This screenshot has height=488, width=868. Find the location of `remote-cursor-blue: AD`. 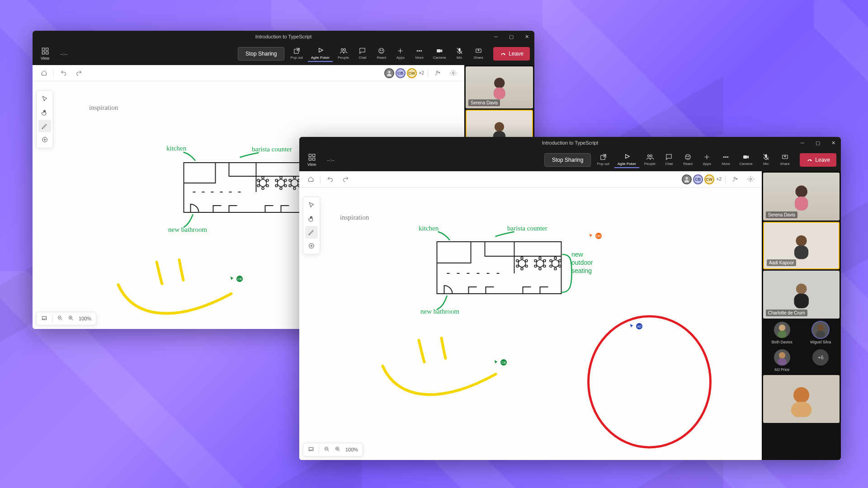

remote-cursor-blue: AD is located at coordinates (636, 326).